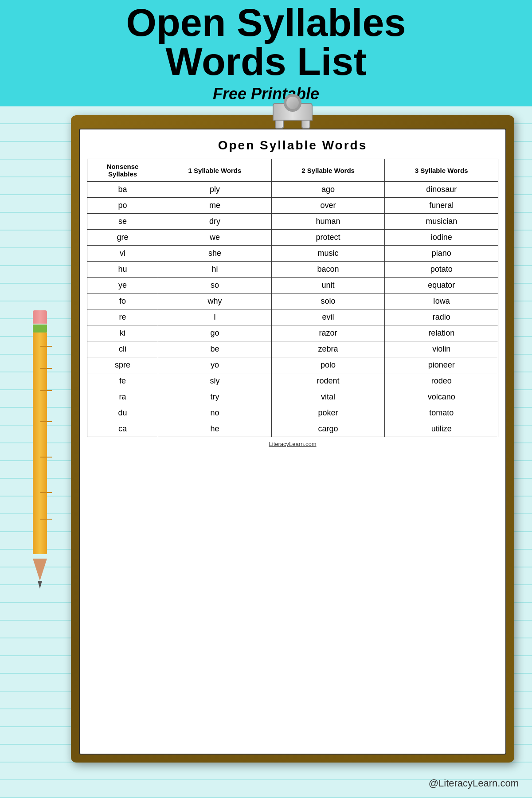 The width and height of the screenshot is (532, 798). What do you see at coordinates (215, 222) in the screenshot?
I see `table-cell: dry` at bounding box center [215, 222].